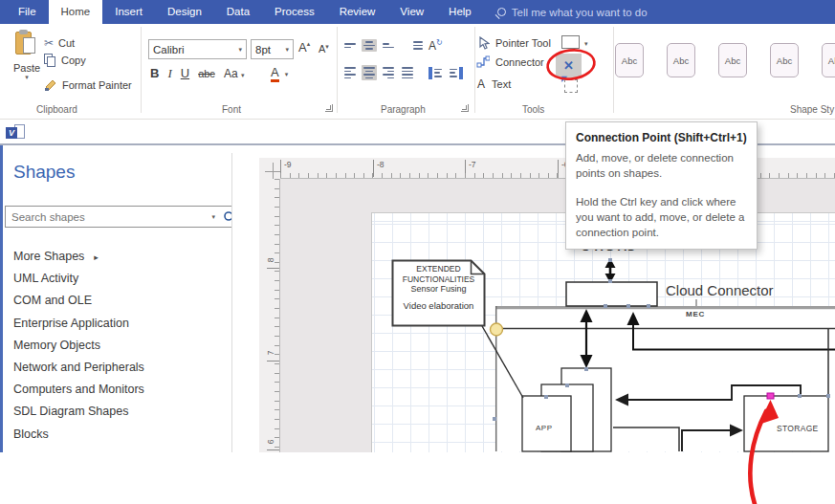 Image resolution: width=835 pixels, height=504 pixels. I want to click on stencil-item: SDL Diagram Shapes, so click(116, 411).